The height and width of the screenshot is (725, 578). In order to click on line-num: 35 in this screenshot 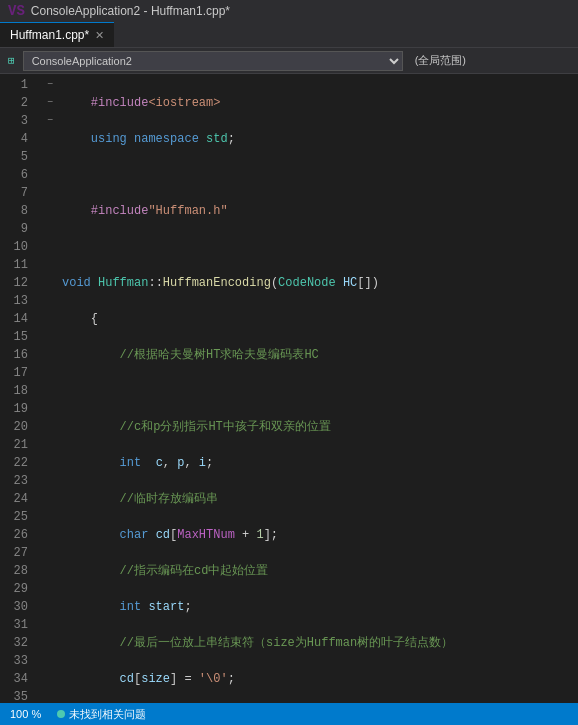, I will do `click(19, 696)`.